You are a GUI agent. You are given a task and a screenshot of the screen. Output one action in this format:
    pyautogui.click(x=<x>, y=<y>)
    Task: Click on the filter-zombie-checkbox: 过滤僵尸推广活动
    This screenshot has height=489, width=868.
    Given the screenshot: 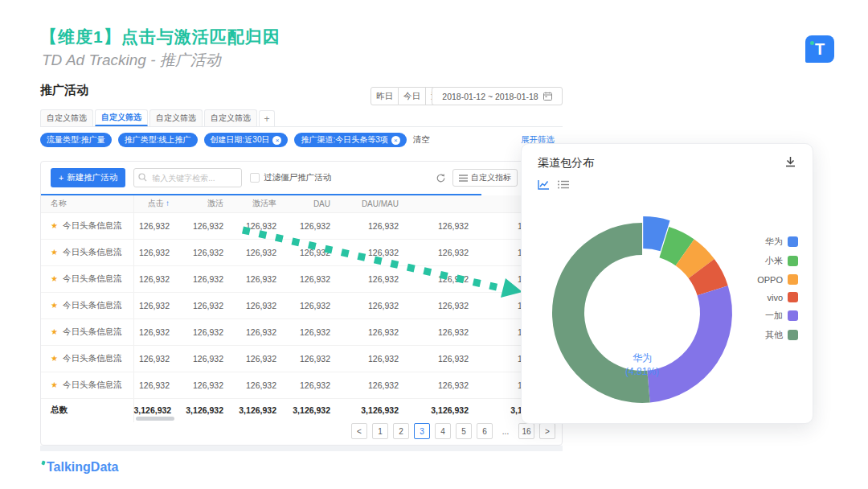 What is the action you would take?
    pyautogui.click(x=291, y=178)
    